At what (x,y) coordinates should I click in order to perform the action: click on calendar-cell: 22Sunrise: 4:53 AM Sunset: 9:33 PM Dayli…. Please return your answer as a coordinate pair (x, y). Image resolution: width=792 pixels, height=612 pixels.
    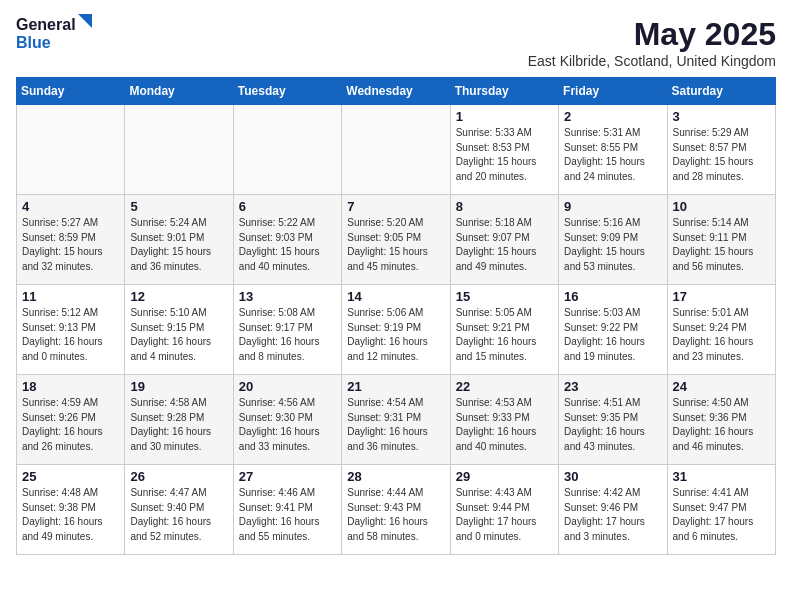
    Looking at the image, I should click on (504, 420).